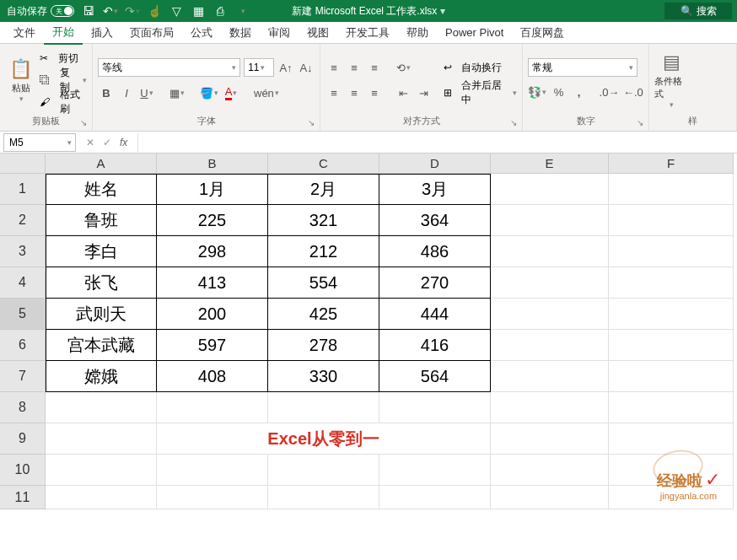 This screenshot has height=560, width=737. Describe the element at coordinates (324, 283) in the screenshot. I see `cell: 554` at that location.